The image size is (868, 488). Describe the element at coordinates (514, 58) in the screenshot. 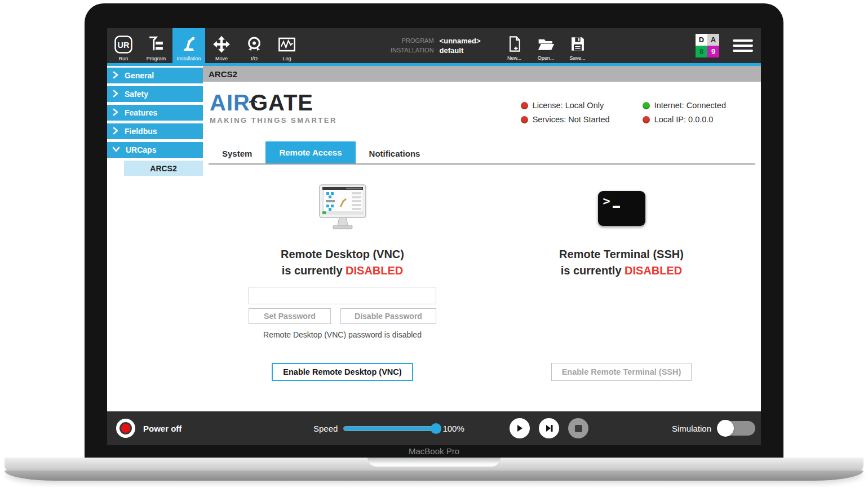

I see `new-button-label: New...` at that location.